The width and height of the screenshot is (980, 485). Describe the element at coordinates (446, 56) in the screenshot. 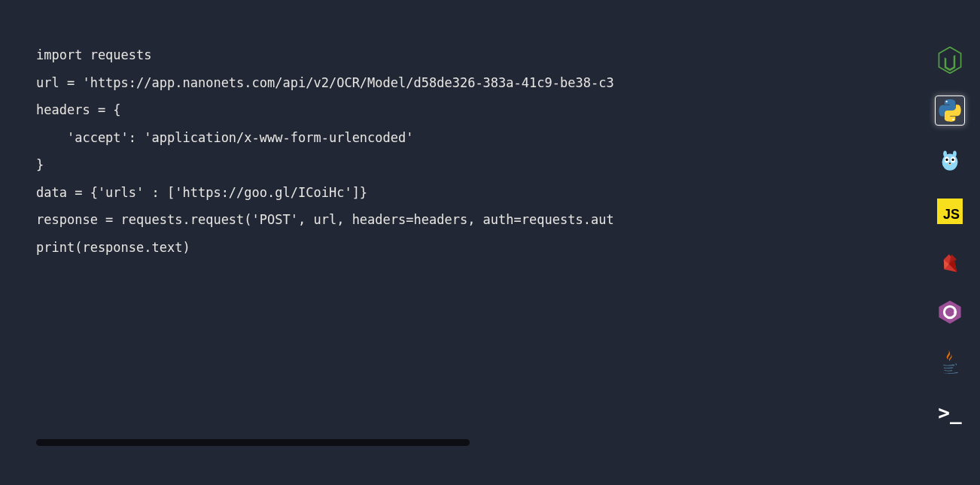

I see `code-line: import requests` at that location.